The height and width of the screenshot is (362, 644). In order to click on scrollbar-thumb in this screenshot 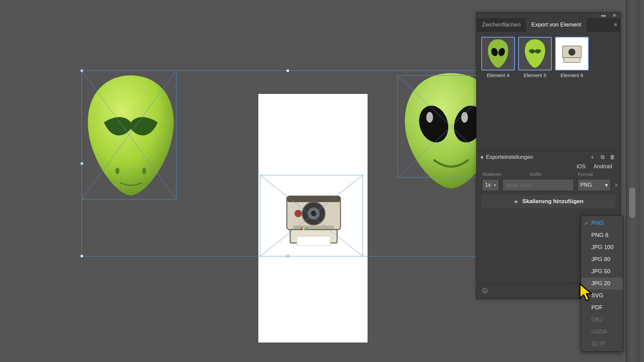, I will do `click(632, 203)`.